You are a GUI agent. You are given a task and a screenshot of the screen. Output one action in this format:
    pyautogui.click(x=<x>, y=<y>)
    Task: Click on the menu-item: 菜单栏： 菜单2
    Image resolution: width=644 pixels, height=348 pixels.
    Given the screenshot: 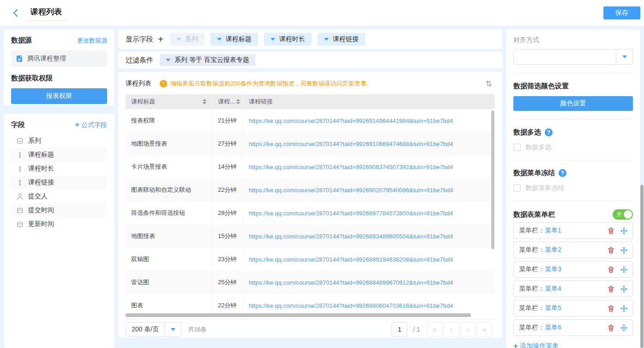 What is the action you would take?
    pyautogui.click(x=573, y=250)
    